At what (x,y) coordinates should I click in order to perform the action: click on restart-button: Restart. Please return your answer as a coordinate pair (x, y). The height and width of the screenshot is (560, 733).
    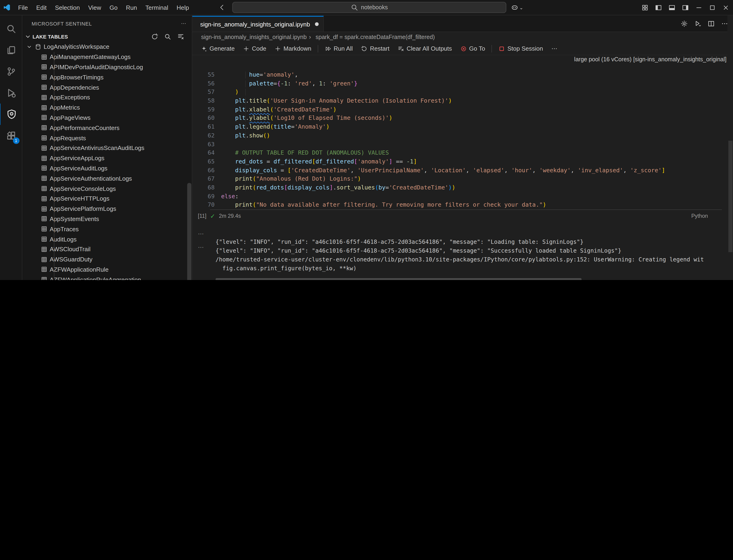
    Looking at the image, I should click on (376, 49).